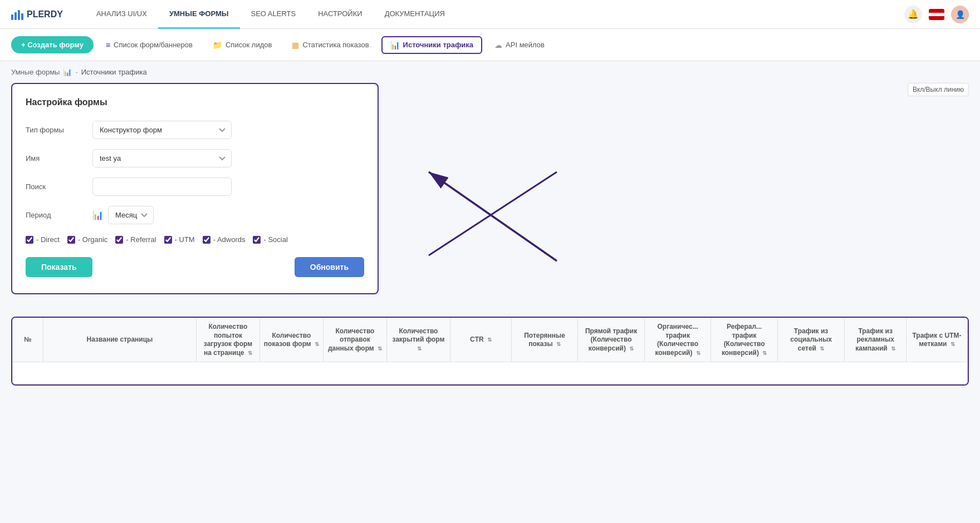 Image resolution: width=980 pixels, height=523 pixels. Describe the element at coordinates (59, 158) in the screenshot. I see `name-label: Имя` at that location.